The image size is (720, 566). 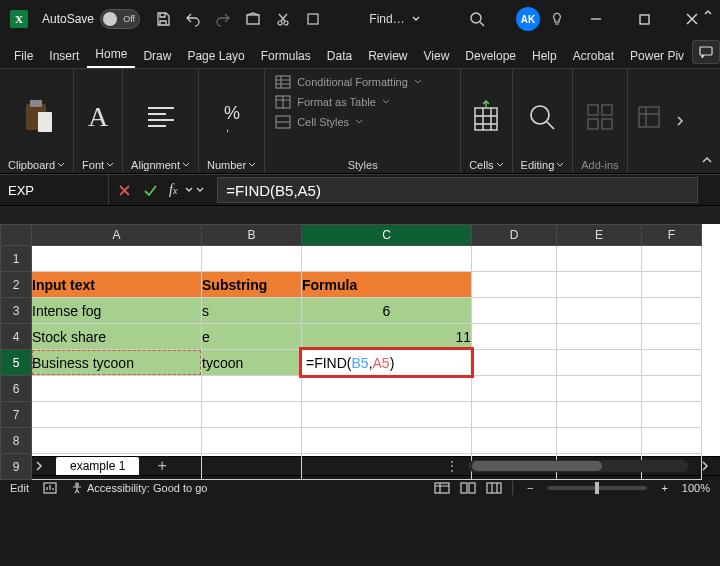 What do you see at coordinates (252, 363) in the screenshot?
I see `cell-b5: tycoon` at bounding box center [252, 363].